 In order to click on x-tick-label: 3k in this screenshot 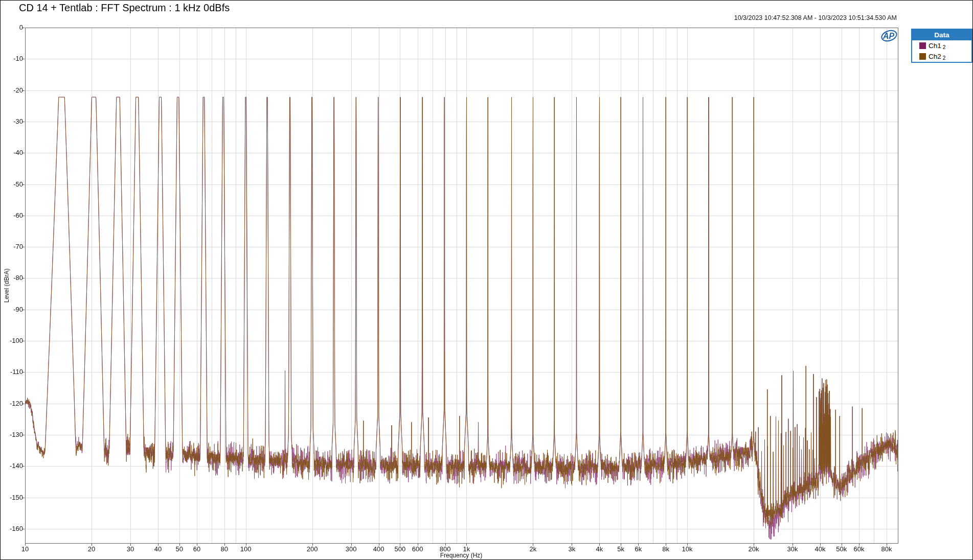, I will do `click(572, 549)`.